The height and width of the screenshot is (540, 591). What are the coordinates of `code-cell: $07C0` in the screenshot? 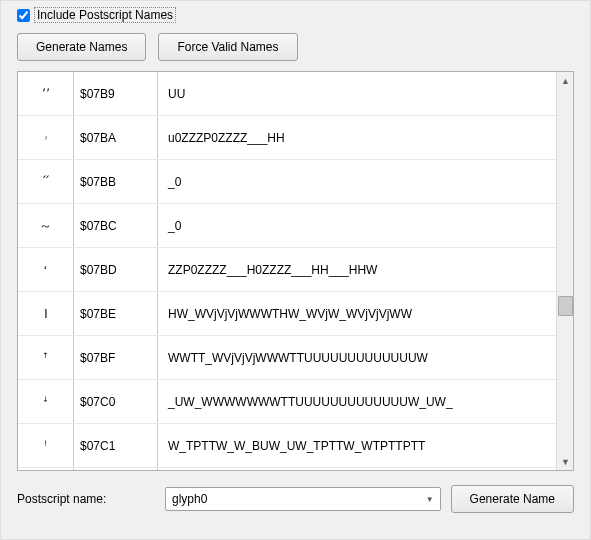 It's located at (116, 402).